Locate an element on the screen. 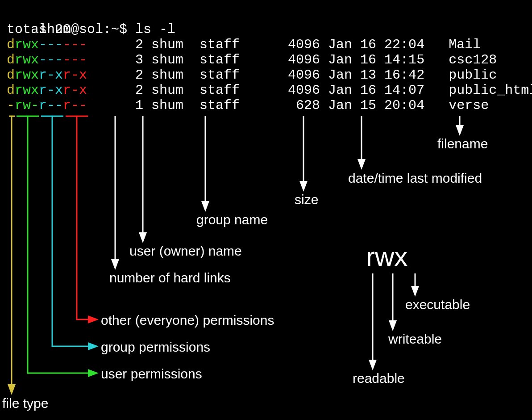 The height and width of the screenshot is (420, 532). label-readable: readable is located at coordinates (378, 378).